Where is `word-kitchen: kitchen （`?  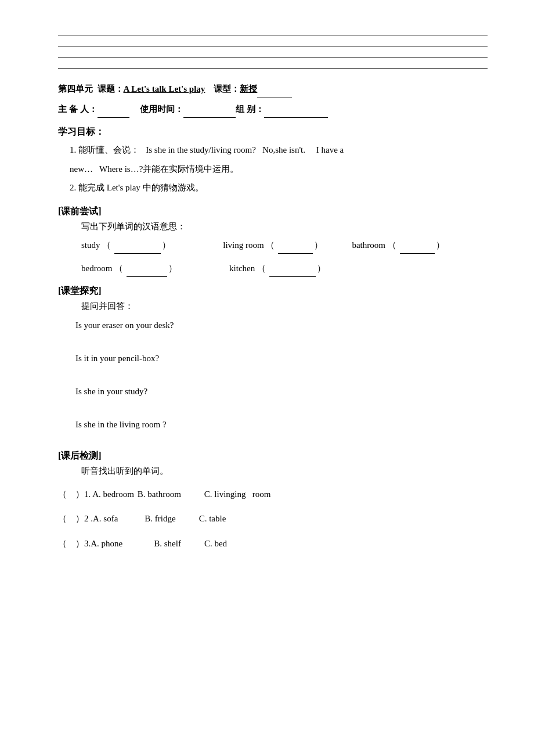
word-kitchen: kitchen （ is located at coordinates (247, 268).